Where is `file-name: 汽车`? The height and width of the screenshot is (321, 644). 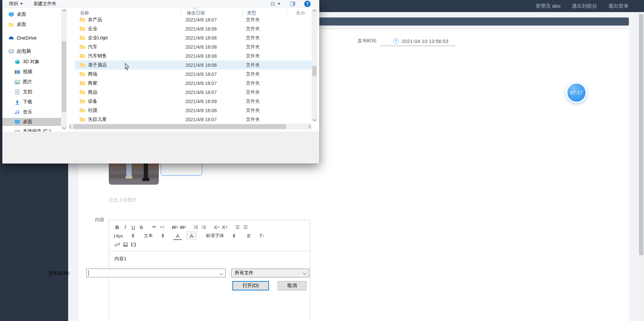 file-name: 汽车 is located at coordinates (137, 47).